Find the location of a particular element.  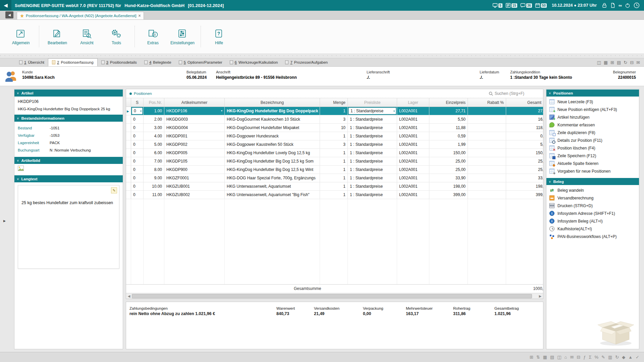

action-item: Neue Leerzeile (F3) is located at coordinates (593, 102).